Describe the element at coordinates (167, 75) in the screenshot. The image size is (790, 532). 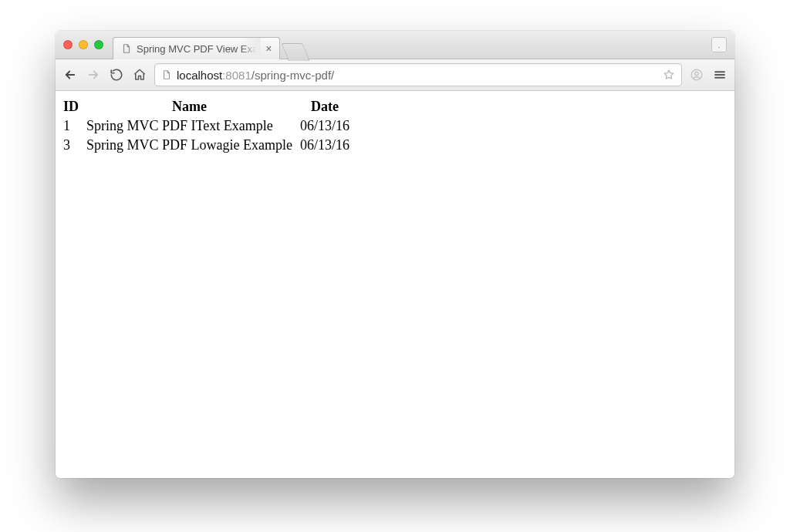
I see `page-icon` at that location.